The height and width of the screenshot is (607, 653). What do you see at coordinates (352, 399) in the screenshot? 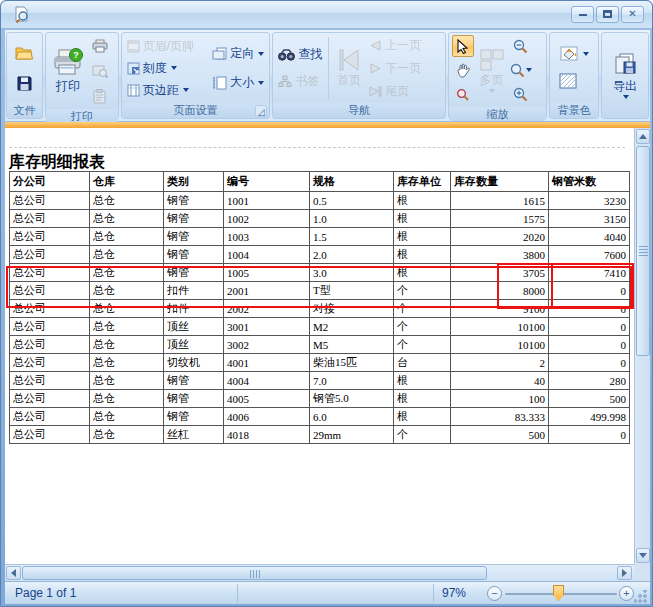
I see `table-cell: 钢管5.0` at bounding box center [352, 399].